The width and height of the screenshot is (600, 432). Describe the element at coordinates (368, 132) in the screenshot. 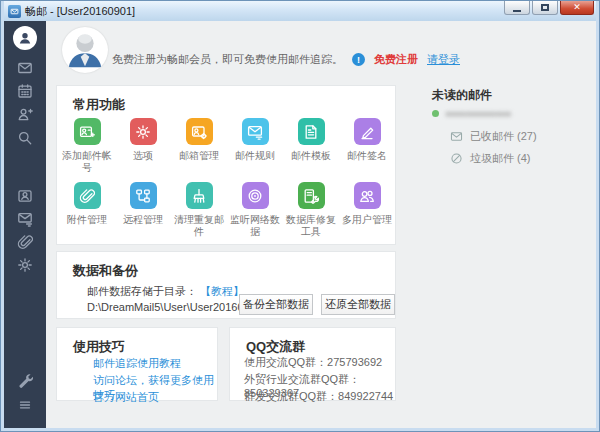

I see `mail-signature-icon` at that location.